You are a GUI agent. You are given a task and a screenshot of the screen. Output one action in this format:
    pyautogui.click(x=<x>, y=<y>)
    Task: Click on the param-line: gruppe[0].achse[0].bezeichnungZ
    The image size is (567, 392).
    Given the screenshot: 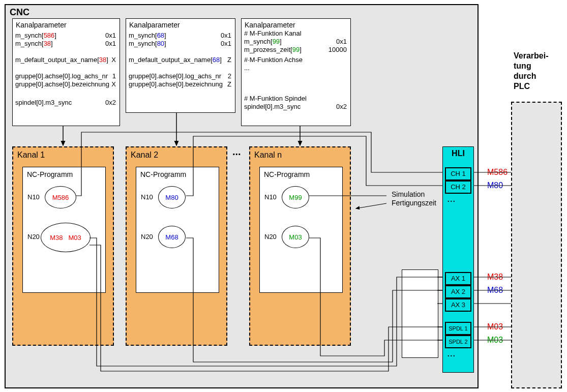 What is the action you would take?
    pyautogui.click(x=181, y=84)
    